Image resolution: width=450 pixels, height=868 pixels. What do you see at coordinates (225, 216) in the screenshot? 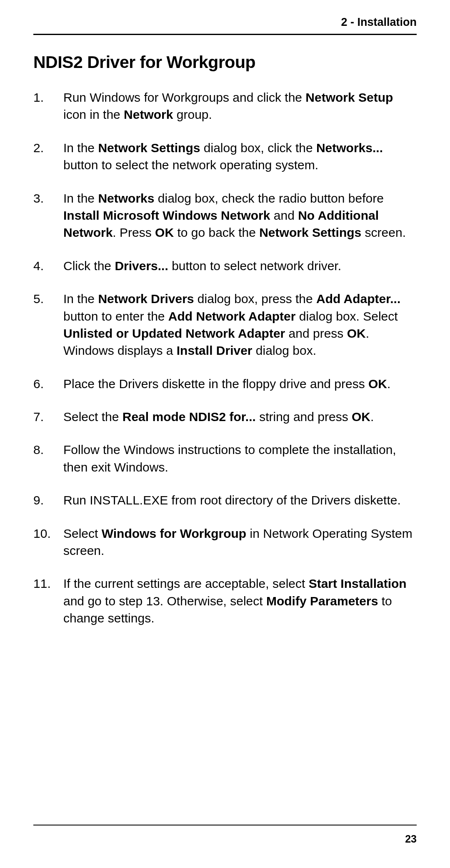
I see `step-3: In the Networks dialog box, check the ra…` at bounding box center [225, 216].